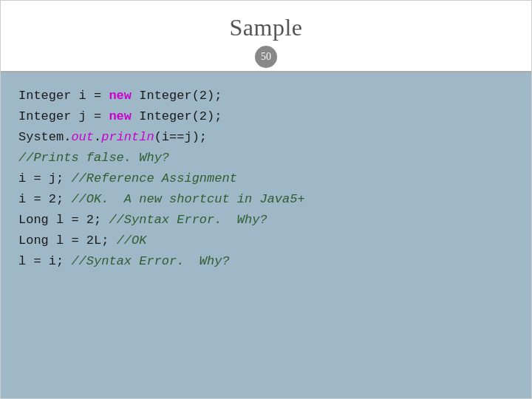 This screenshot has height=399, width=532. What do you see at coordinates (266, 137) in the screenshot?
I see `code-line-3: System.out.println(i==j);` at bounding box center [266, 137].